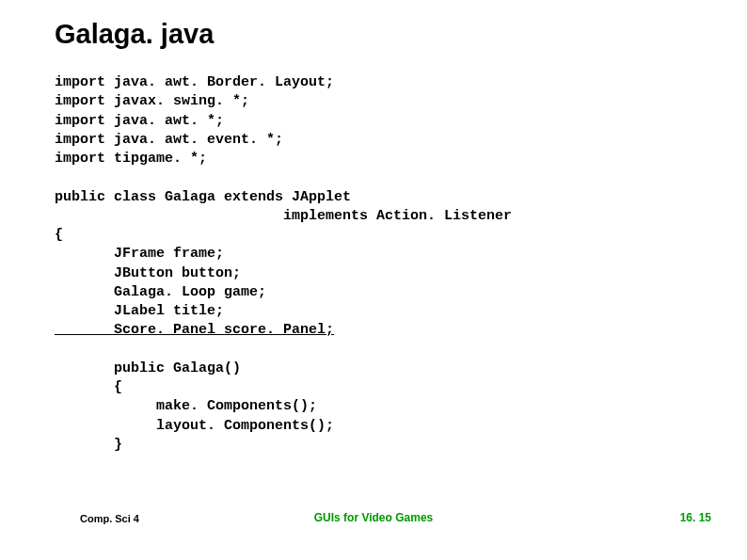 The image size is (747, 560). Describe the element at coordinates (186, 407) in the screenshot. I see `ctor-body-line: make. Components();` at that location.